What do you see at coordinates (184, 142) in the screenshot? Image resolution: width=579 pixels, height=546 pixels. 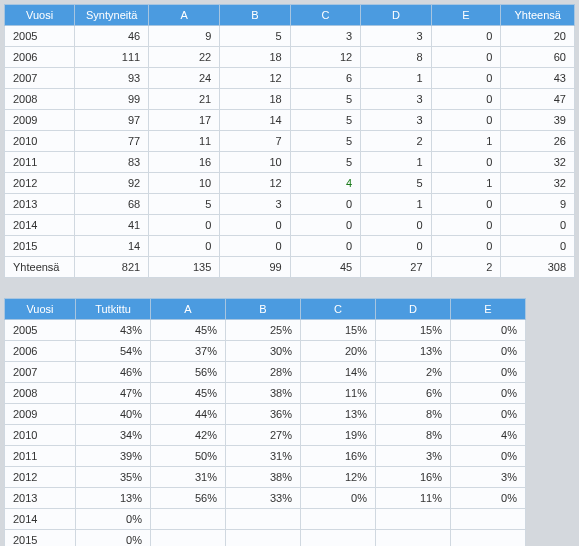 I see `cell-a: 11` at bounding box center [184, 142].